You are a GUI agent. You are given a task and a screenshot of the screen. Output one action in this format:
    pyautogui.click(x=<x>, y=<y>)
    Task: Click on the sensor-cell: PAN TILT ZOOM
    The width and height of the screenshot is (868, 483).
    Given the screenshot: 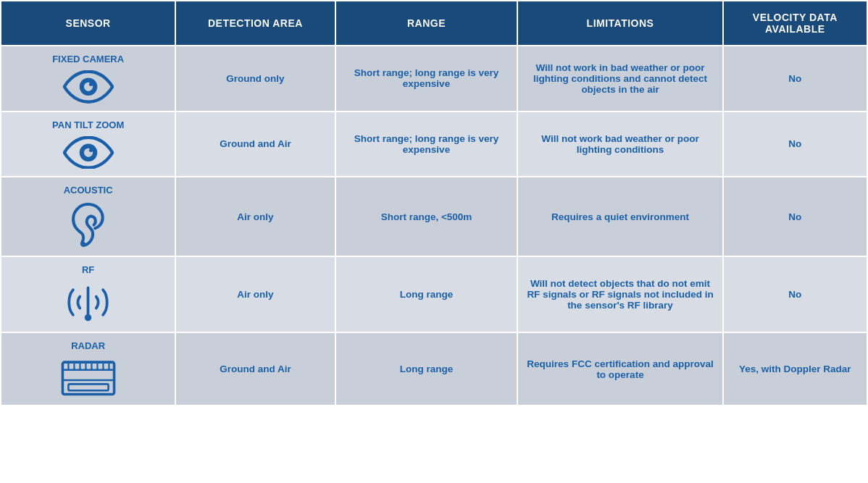 What is the action you would take?
    pyautogui.click(x=88, y=145)
    